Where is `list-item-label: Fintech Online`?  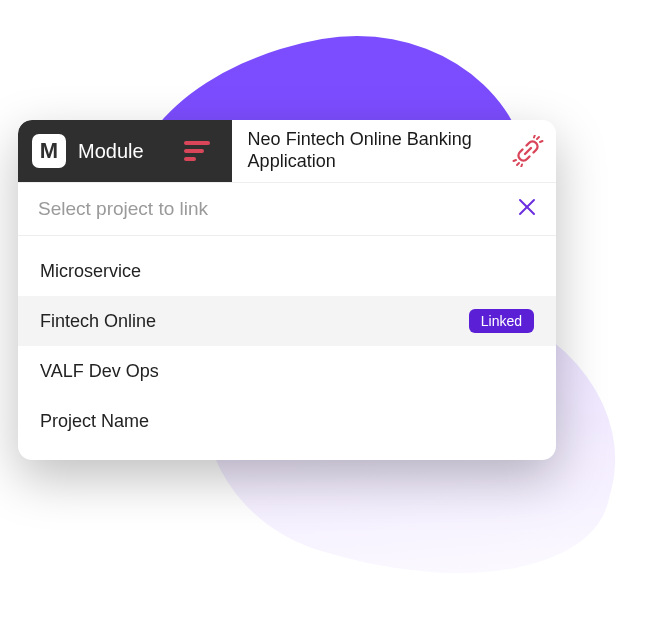
list-item-label: Fintech Online is located at coordinates (98, 322).